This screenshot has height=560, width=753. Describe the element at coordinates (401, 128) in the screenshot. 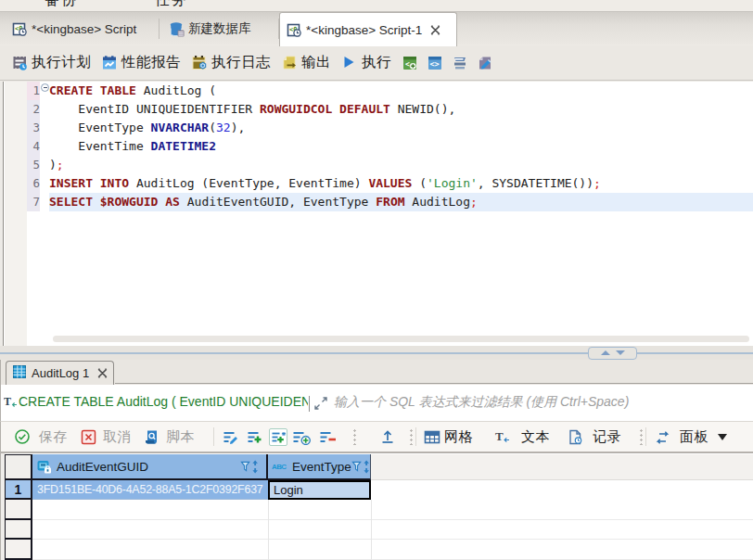

I see `code-line-3: EventType NVARCHAR(32),` at that location.